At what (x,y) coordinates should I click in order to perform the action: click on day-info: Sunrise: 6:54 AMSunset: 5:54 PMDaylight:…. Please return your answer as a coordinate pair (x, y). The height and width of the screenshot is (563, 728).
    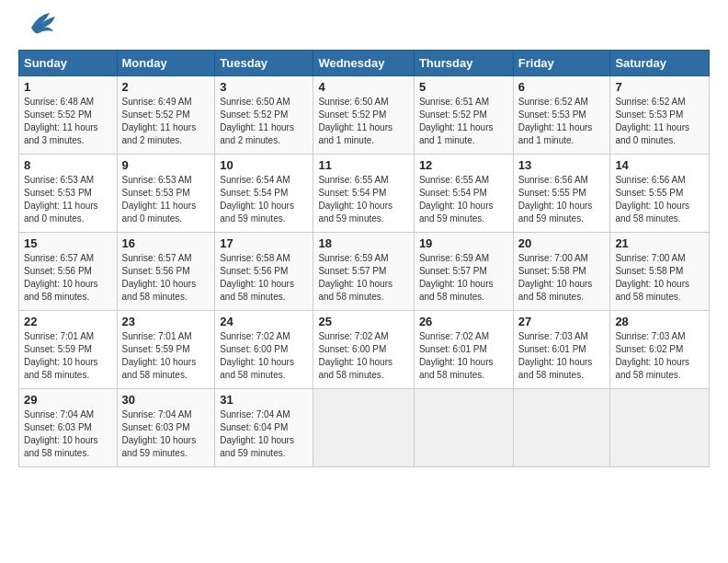
    Looking at the image, I should click on (264, 200).